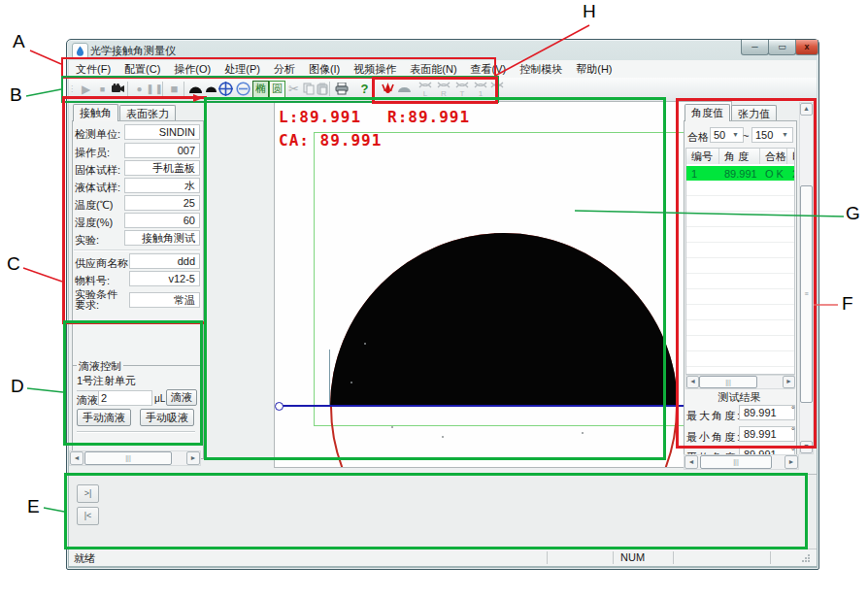 The width and height of the screenshot is (868, 599). I want to click on minus-circle-icon, so click(243, 89).